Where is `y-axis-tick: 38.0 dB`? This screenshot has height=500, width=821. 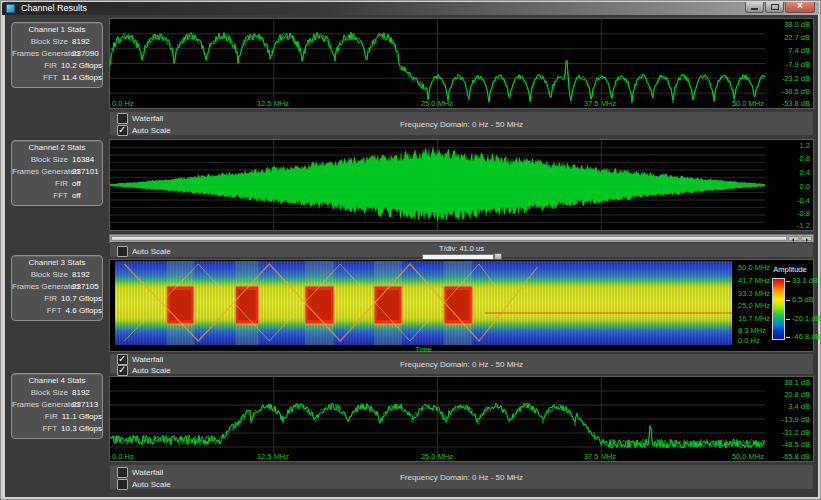
y-axis-tick: 38.0 dB is located at coordinates (797, 24).